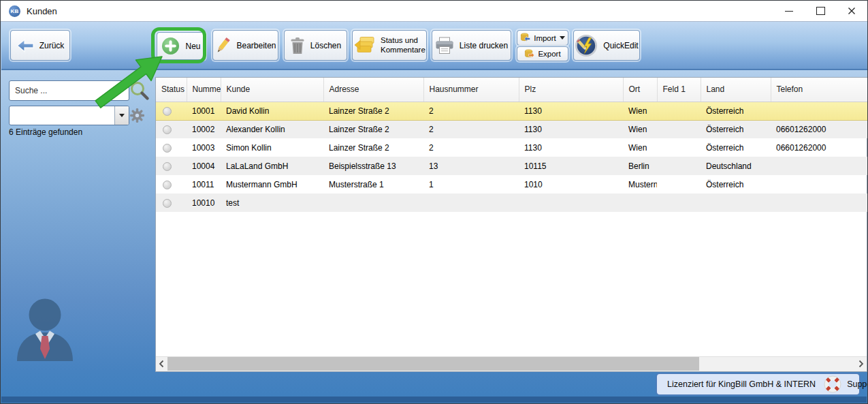 The image size is (868, 404). Describe the element at coordinates (25, 46) in the screenshot. I see `back-arrow-icon` at that location.